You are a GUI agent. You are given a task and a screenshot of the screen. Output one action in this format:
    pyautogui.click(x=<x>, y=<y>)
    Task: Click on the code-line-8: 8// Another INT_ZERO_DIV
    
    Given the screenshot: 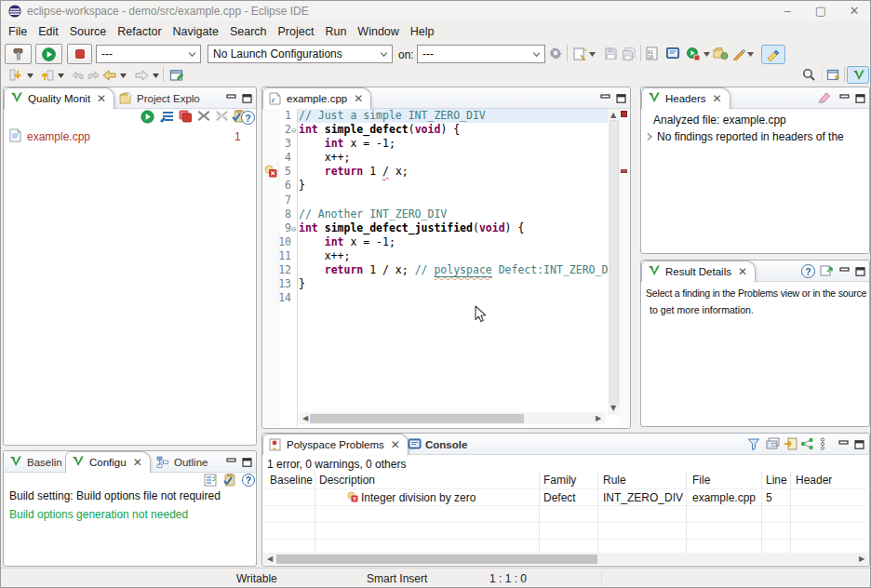 What is the action you would take?
    pyautogui.click(x=436, y=214)
    